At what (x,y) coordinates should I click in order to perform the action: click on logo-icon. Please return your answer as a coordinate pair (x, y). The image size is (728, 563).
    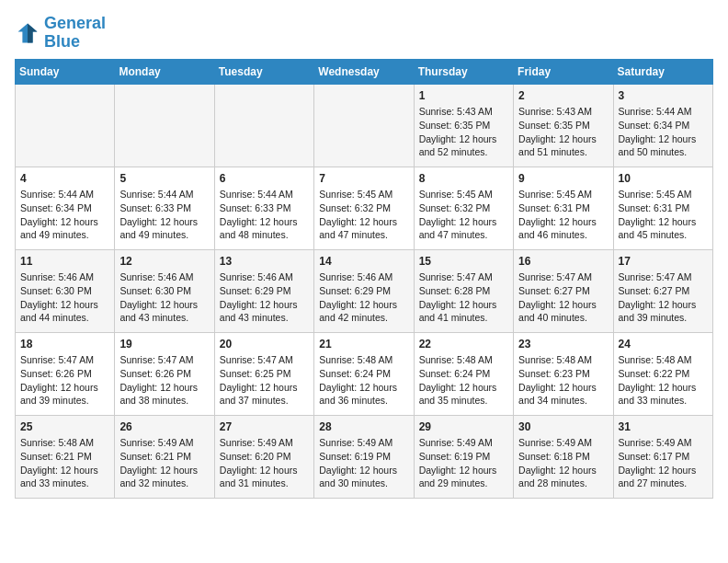
    Looking at the image, I should click on (28, 33).